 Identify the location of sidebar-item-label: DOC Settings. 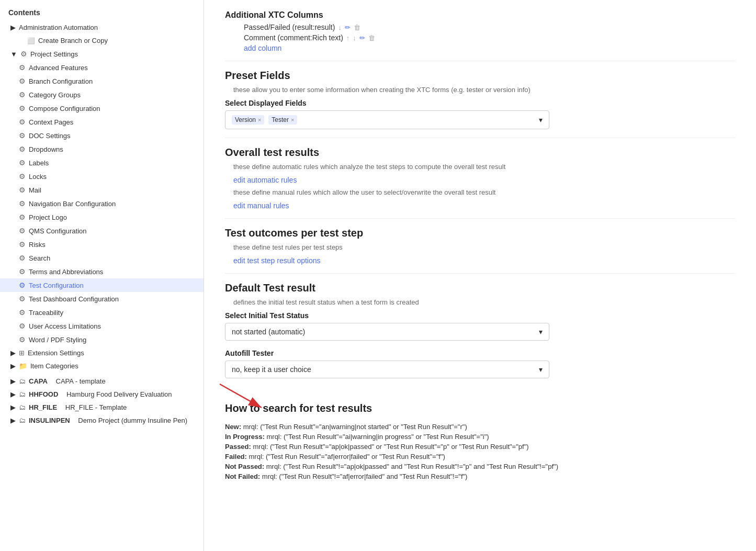
(49, 136).